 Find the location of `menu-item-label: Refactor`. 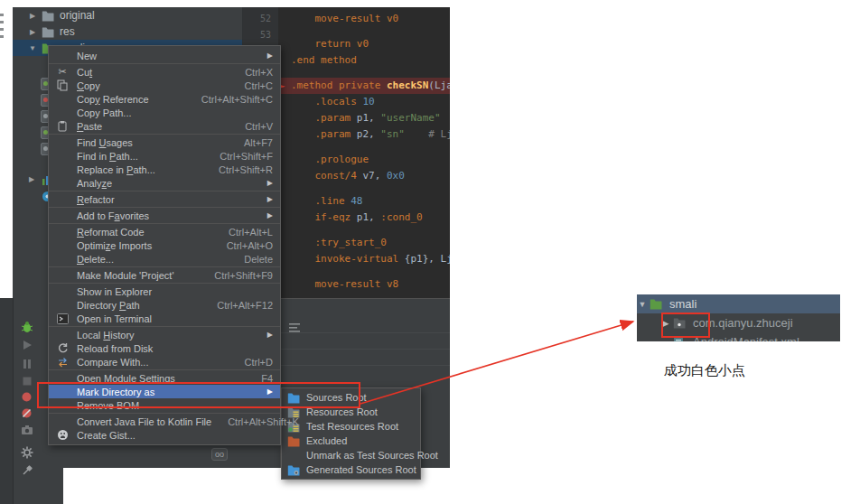

menu-item-label: Refactor is located at coordinates (164, 200).